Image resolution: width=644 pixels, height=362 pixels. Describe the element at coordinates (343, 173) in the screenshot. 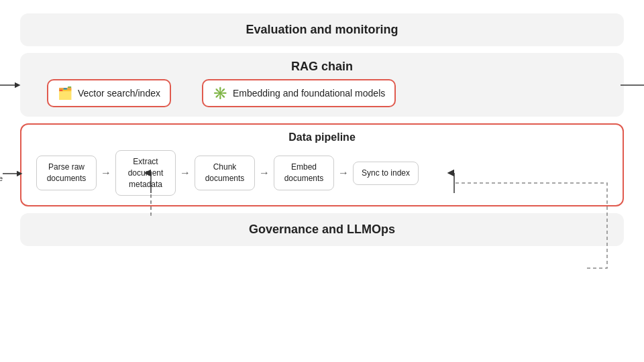

I see `arrow-4: →` at that location.